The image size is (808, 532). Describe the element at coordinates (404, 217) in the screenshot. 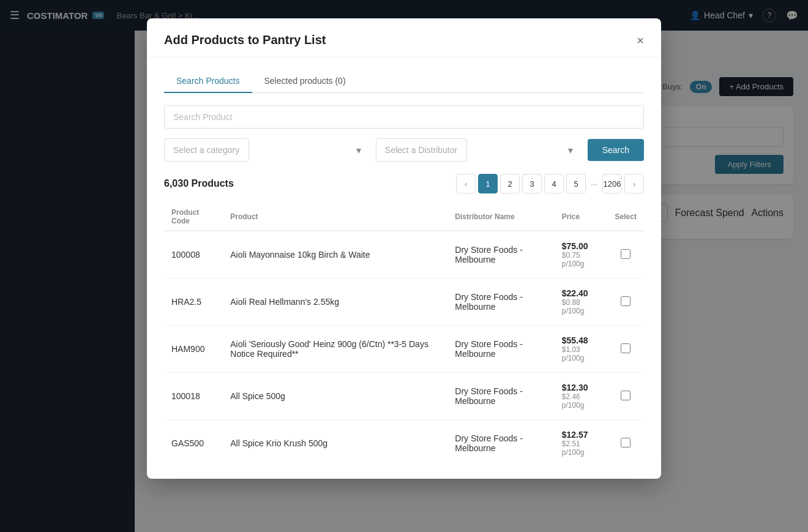

I see `table-header-row: Product Code Product Distributor Name Pr…` at that location.